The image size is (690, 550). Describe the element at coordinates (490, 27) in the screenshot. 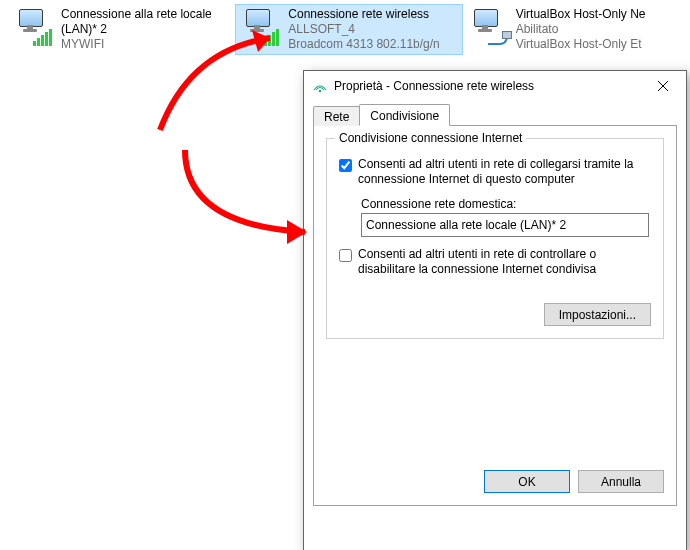

I see `network-adapter-ethernet-icon` at that location.